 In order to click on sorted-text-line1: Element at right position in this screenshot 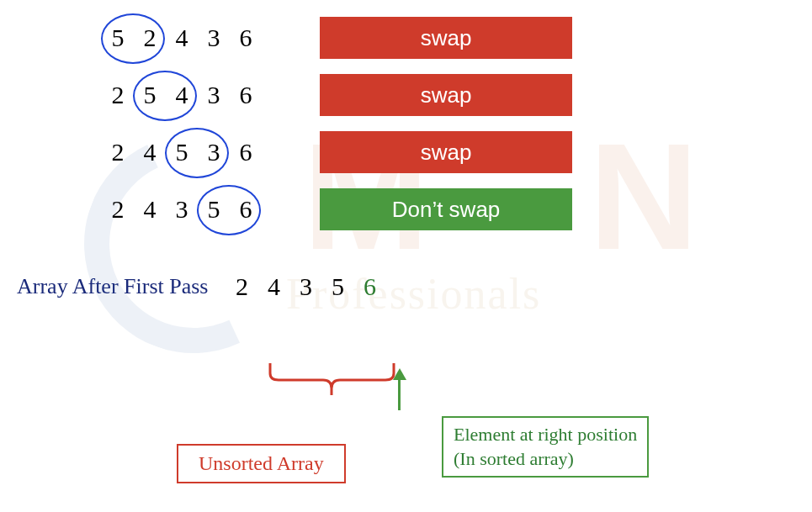, I will do `click(545, 435)`.